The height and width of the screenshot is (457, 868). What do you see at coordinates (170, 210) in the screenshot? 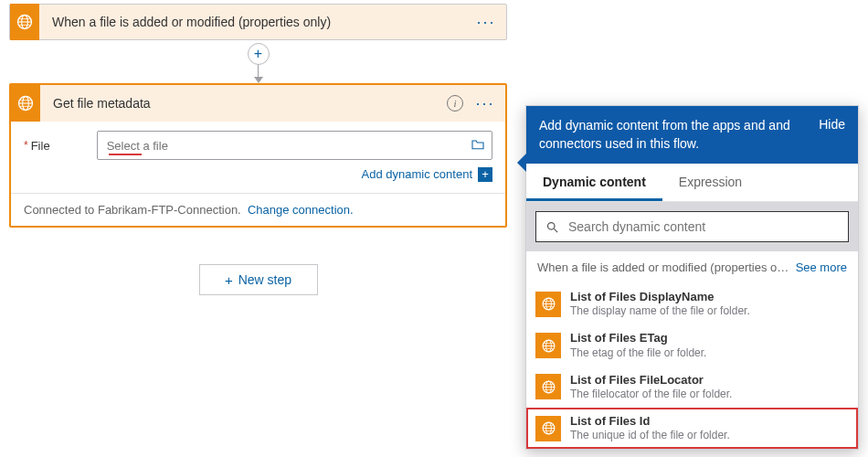
I see `connection-name: Fabrikam-FTP-Connection.` at bounding box center [170, 210].